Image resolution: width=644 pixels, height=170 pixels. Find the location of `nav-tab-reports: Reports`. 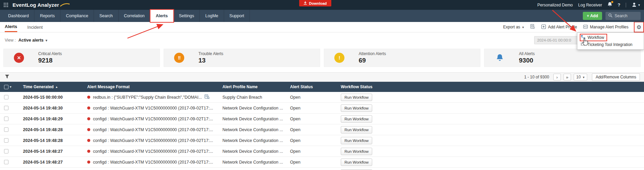

nav-tab-reports: Reports is located at coordinates (47, 16).